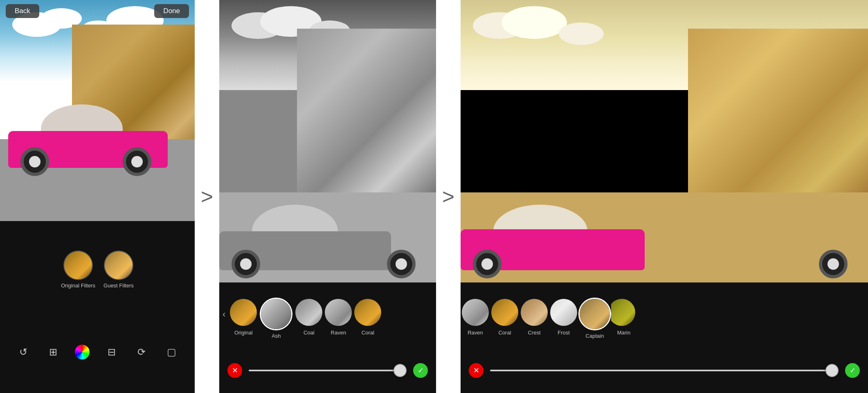 The height and width of the screenshot is (393, 868). I want to click on fc-raven, so click(338, 312).